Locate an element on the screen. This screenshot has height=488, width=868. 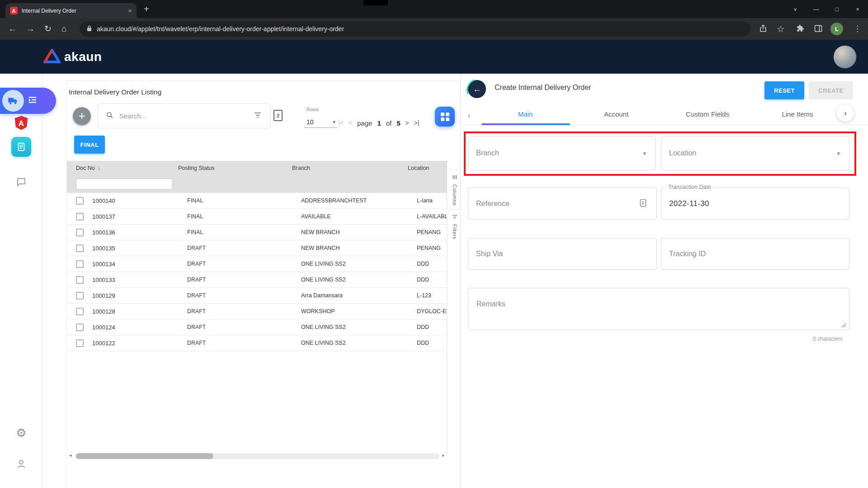
scroll-right-icon: ▸ is located at coordinates (443, 455).